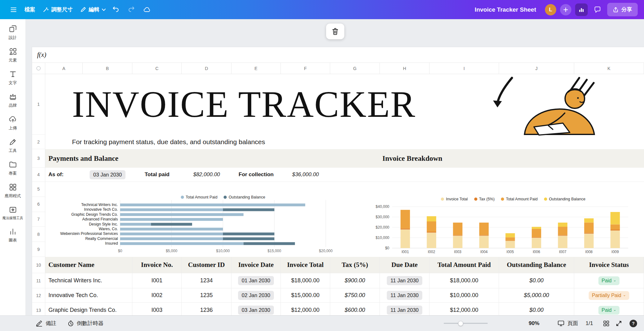  What do you see at coordinates (207, 309) in the screenshot?
I see `cell-customer-id: 1236` at bounding box center [207, 309].